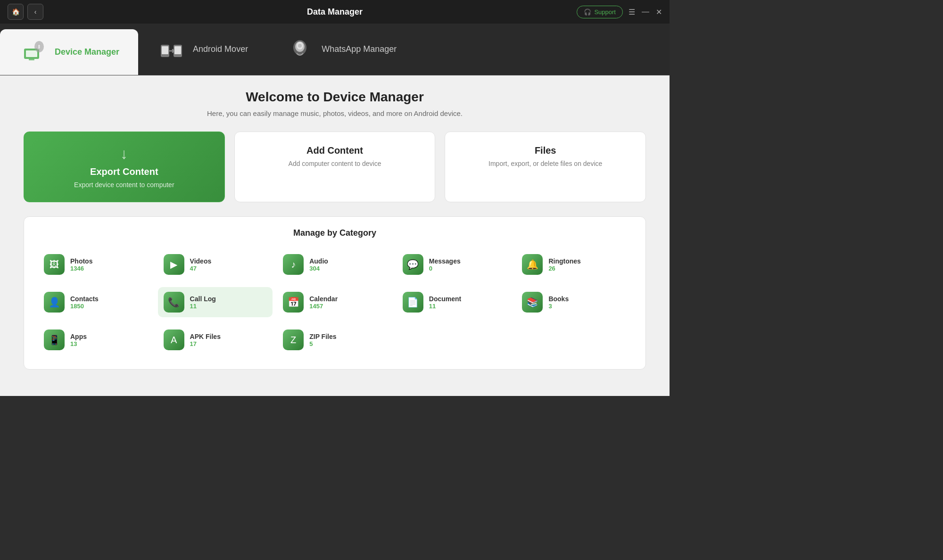  What do you see at coordinates (124, 185) in the screenshot?
I see `export-content-desc: Export device content to computer` at bounding box center [124, 185].